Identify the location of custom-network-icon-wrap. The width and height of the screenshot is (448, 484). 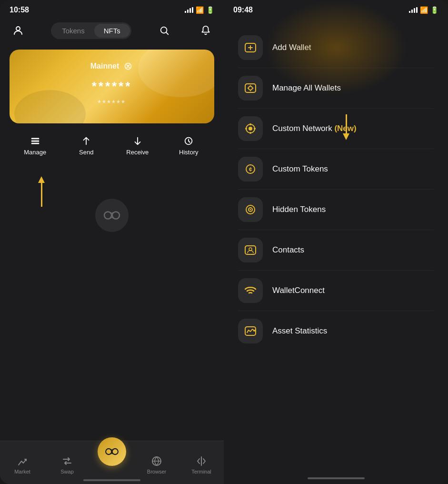
(250, 129).